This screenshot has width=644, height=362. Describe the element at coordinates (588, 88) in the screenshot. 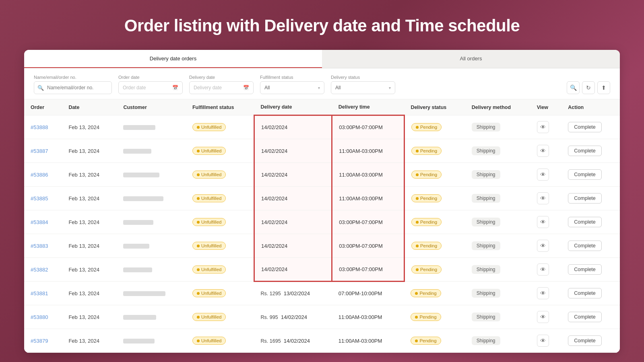

I see `refresh-button: ↻` at that location.